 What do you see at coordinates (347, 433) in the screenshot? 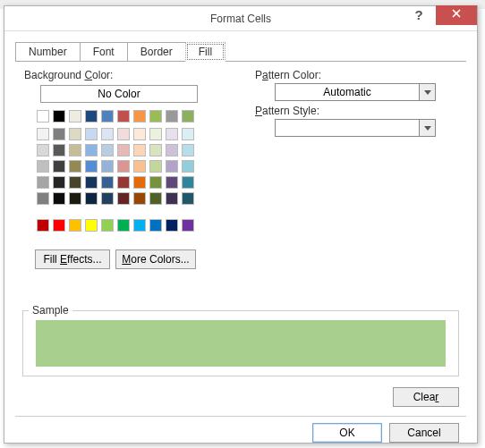
I see `ok-button: OK` at bounding box center [347, 433].